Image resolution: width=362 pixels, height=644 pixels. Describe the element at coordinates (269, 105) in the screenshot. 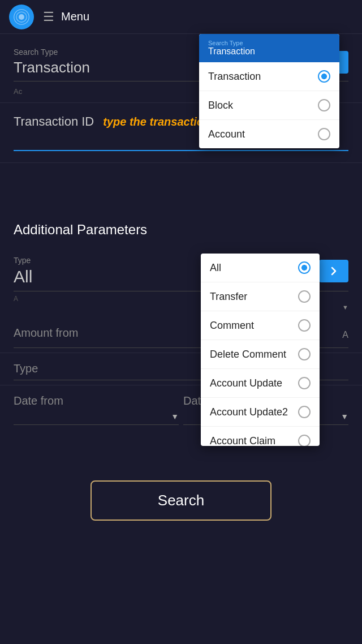

I see `search-type-item-block: Block` at that location.